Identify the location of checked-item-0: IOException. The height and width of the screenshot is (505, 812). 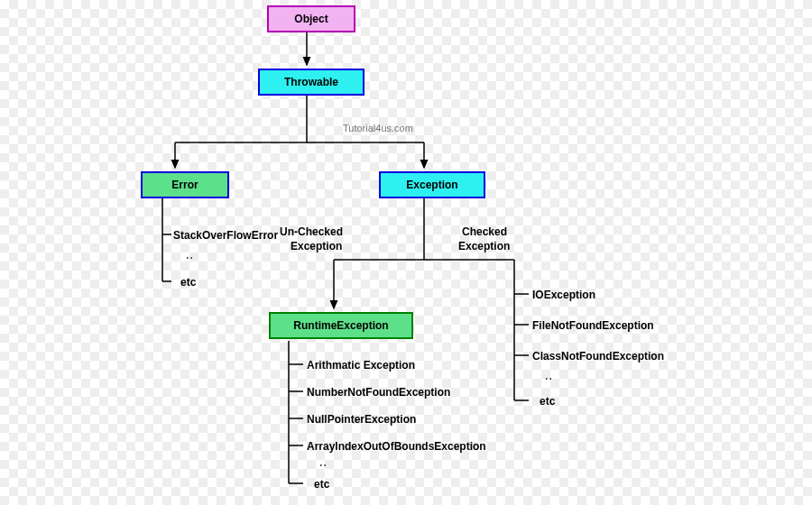
(564, 295).